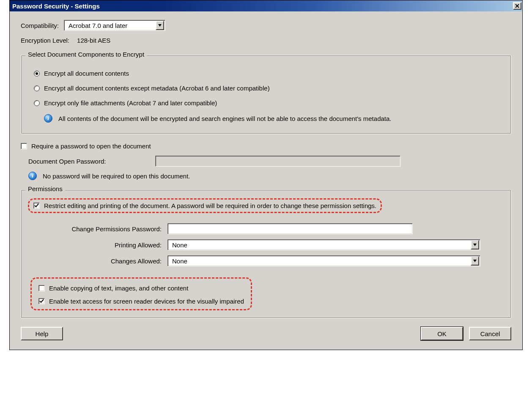 The width and height of the screenshot is (532, 419). I want to click on require-open-password-row: Require a password to open the document, so click(266, 146).